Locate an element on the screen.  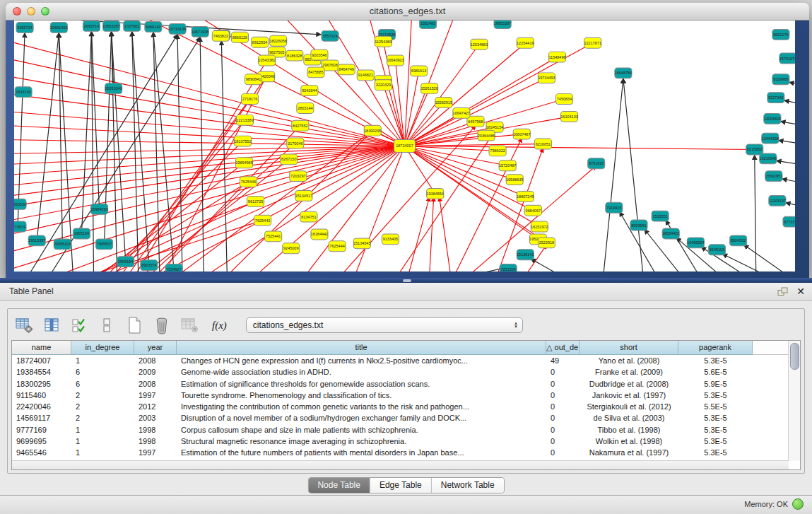
column-header-year: year is located at coordinates (155, 348).